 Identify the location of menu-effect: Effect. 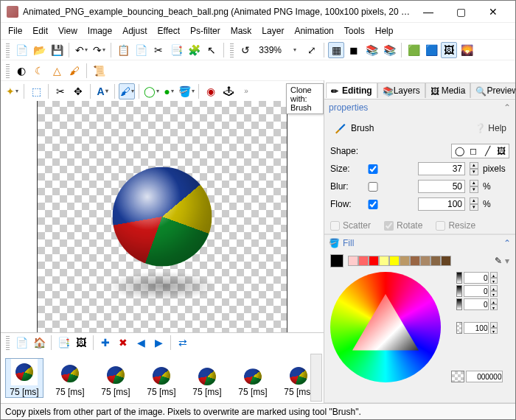
(169, 31).